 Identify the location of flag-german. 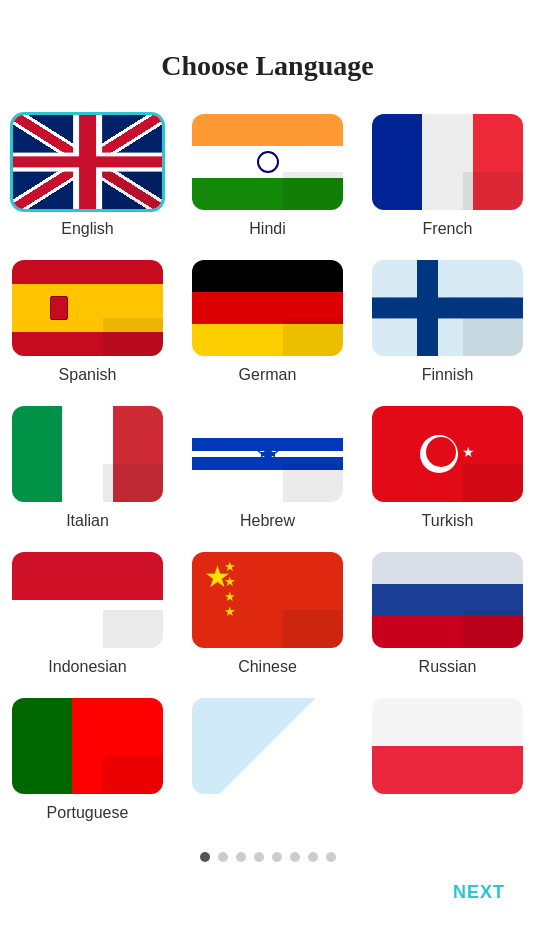
(268, 308).